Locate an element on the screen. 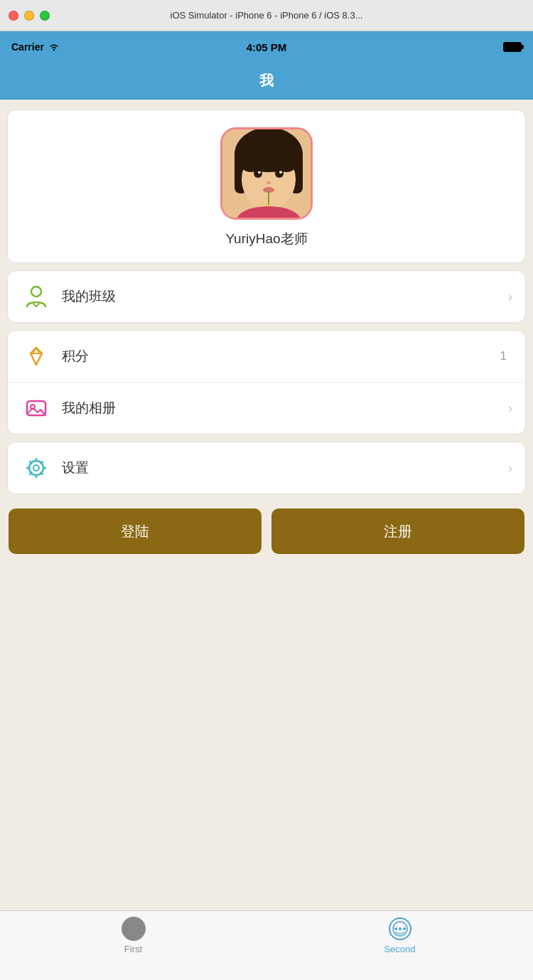 Image resolution: width=533 pixels, height=980 pixels. tab-bar: First Second is located at coordinates (266, 945).